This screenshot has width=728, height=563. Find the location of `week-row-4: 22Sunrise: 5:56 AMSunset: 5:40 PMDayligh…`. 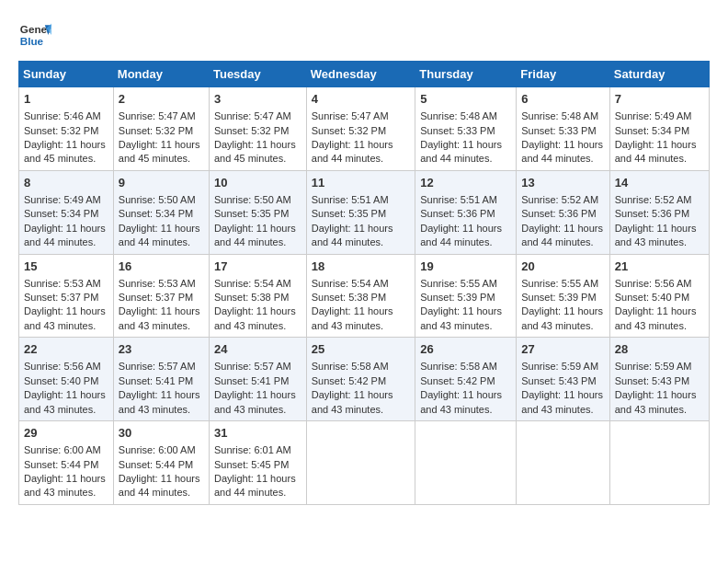

week-row-4: 22Sunrise: 5:56 AMSunset: 5:40 PMDayligh… is located at coordinates (364, 379).